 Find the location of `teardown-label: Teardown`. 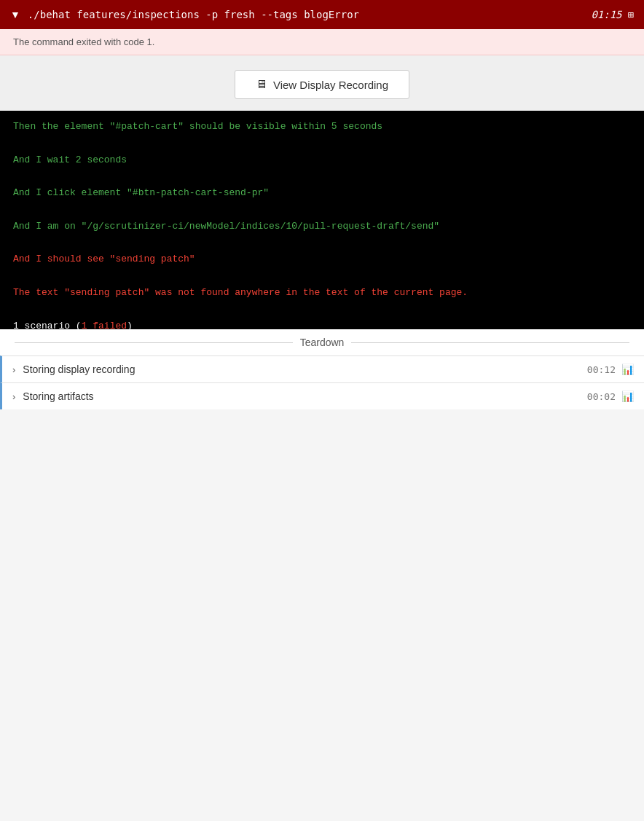

teardown-label: Teardown is located at coordinates (322, 342).